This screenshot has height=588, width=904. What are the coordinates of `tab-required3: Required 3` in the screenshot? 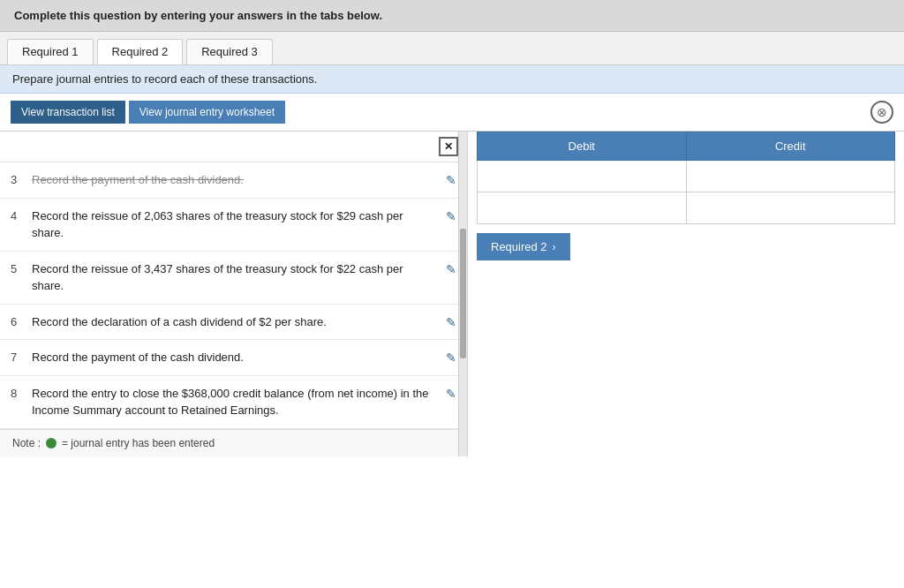 It's located at (230, 51).